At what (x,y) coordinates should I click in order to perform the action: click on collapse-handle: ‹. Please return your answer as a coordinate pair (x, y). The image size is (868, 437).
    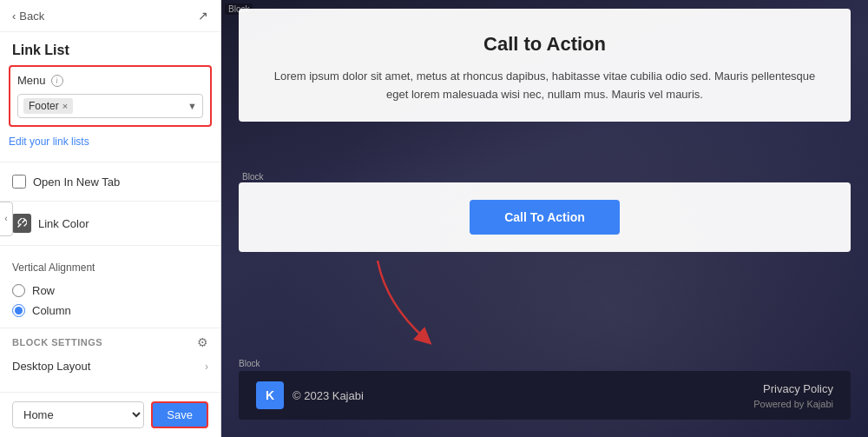
    Looking at the image, I should click on (7, 219).